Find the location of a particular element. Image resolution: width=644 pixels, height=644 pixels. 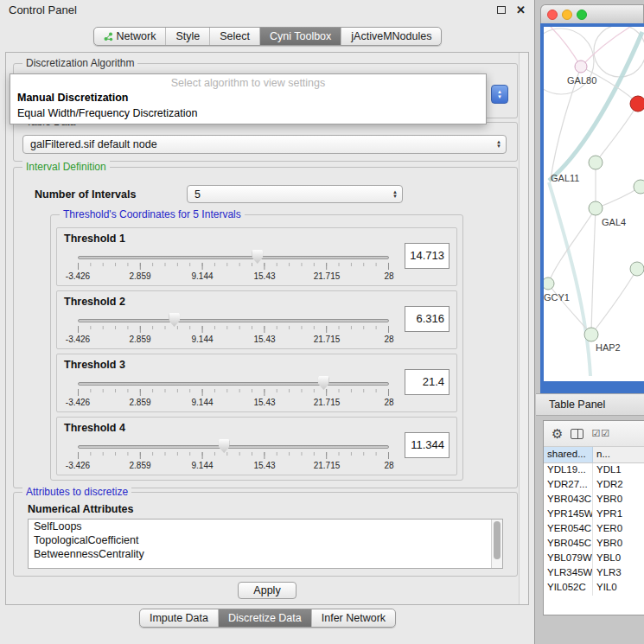

list-item-selfloops: SelfLoops is located at coordinates (265, 526).